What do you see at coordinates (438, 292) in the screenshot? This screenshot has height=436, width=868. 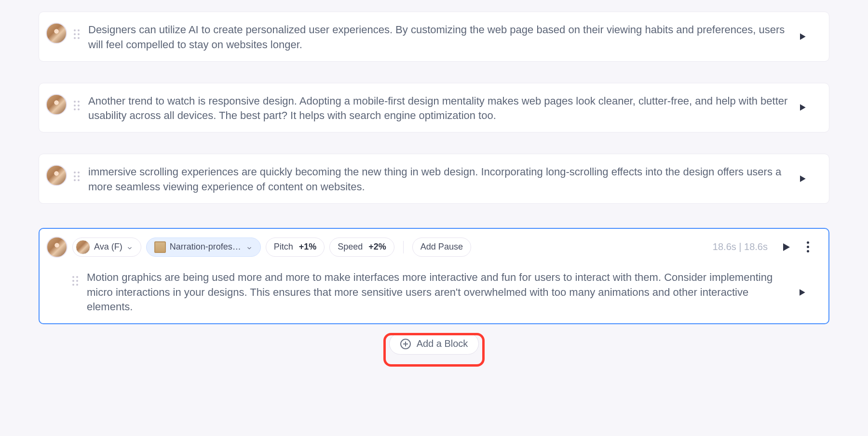 I see `block-text: Motion graphics are being used more and …` at bounding box center [438, 292].